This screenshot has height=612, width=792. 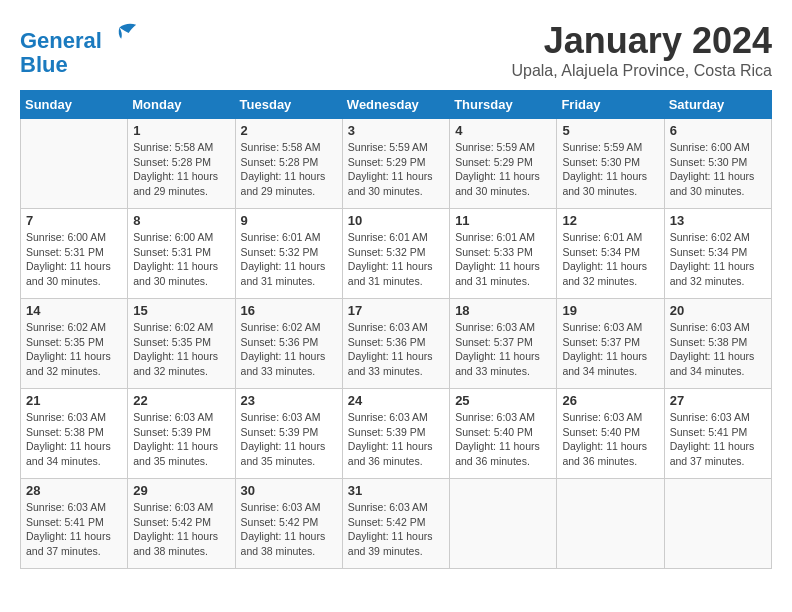 I want to click on day-number: 12, so click(x=610, y=220).